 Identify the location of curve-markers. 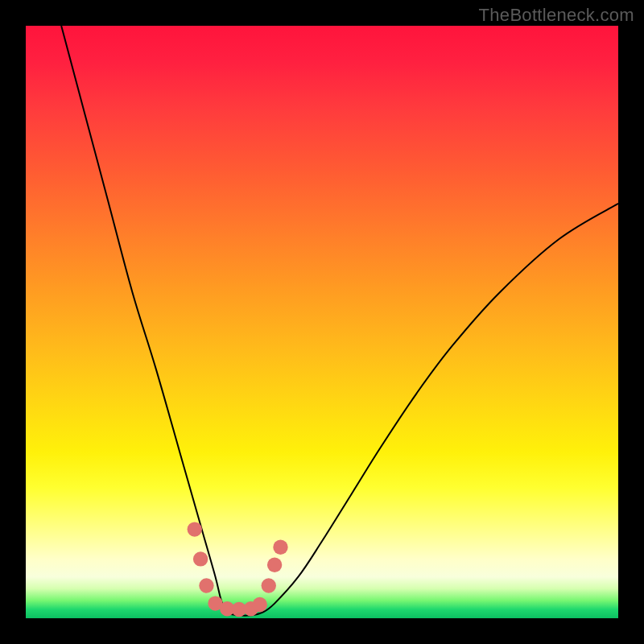
(238, 569).